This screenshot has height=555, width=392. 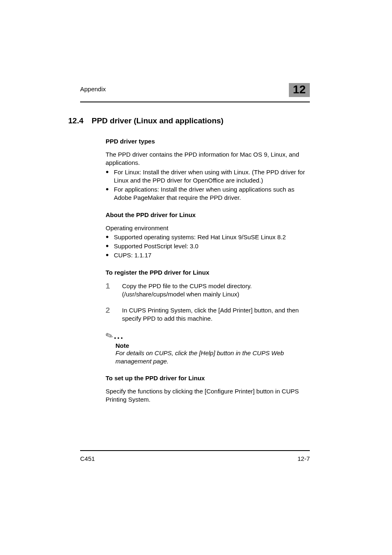 I want to click on footer-model: C451, so click(x=88, y=459).